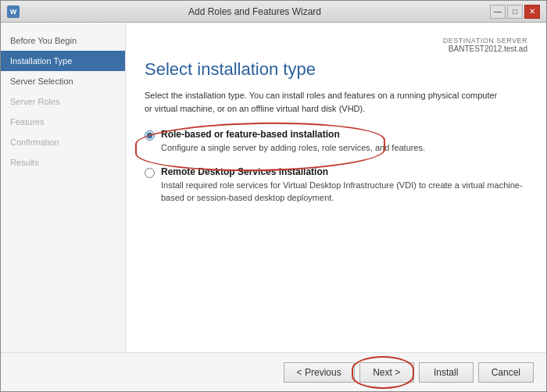 The height and width of the screenshot is (392, 547). I want to click on minimize-button: —, so click(498, 12).